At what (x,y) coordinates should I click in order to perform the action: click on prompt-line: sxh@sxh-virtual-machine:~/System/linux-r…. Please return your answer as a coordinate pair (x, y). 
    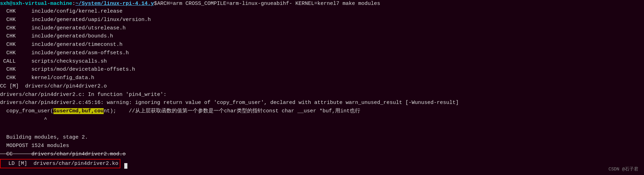
    Looking at the image, I should click on (322, 4).